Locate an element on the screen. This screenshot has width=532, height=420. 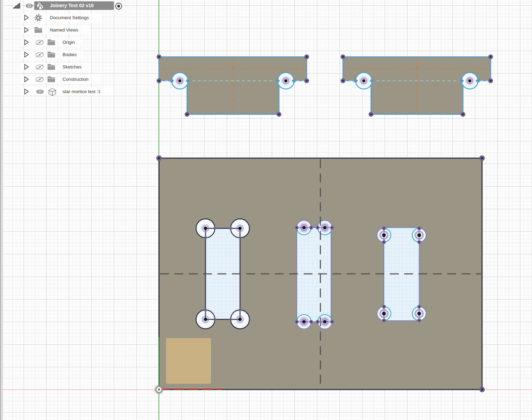
browser-item-label: Construction is located at coordinates (76, 79).